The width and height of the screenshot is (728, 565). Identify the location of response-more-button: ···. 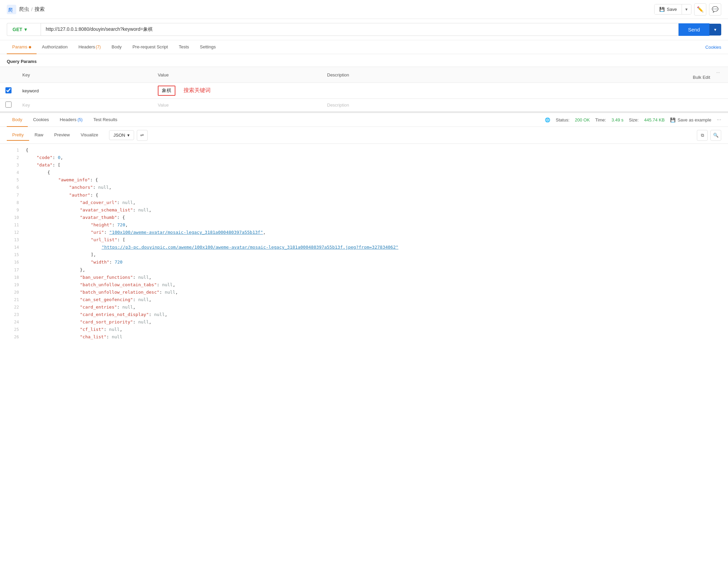
(719, 120).